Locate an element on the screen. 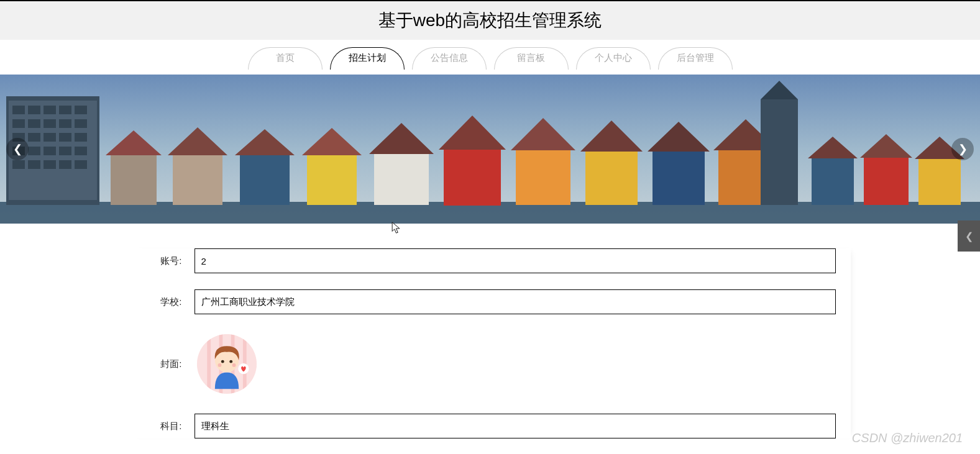 This screenshot has width=980, height=454. label-subject: 科目: is located at coordinates (170, 426).